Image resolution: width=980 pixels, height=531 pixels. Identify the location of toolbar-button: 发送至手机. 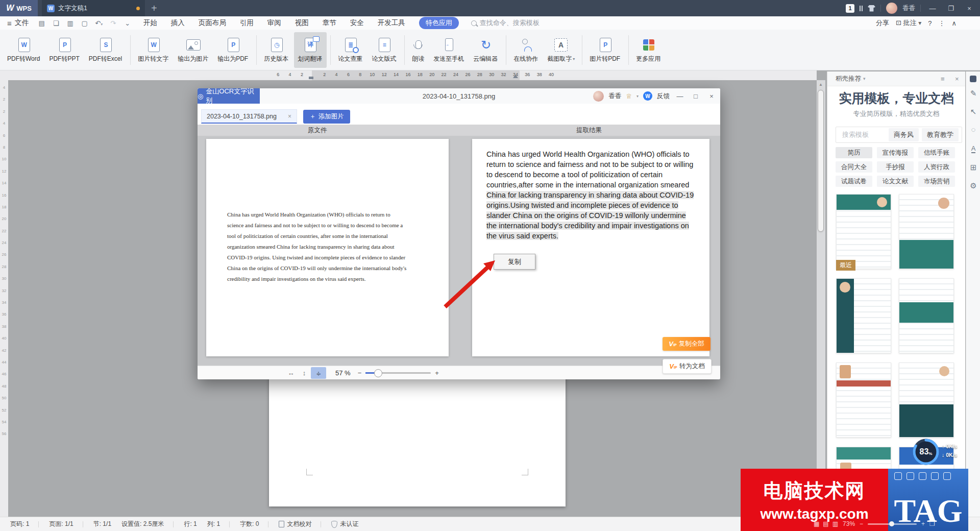
(449, 50).